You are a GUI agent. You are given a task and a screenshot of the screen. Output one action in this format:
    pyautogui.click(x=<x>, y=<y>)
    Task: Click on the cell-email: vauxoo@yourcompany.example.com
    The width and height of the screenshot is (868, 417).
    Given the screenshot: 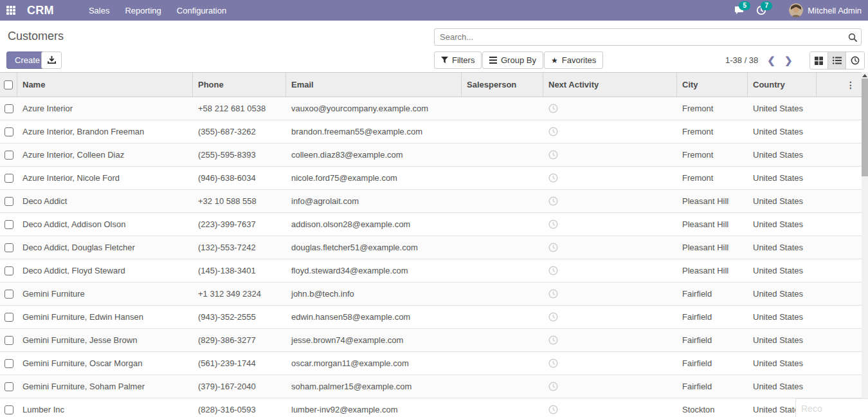 What is the action you would take?
    pyautogui.click(x=374, y=108)
    